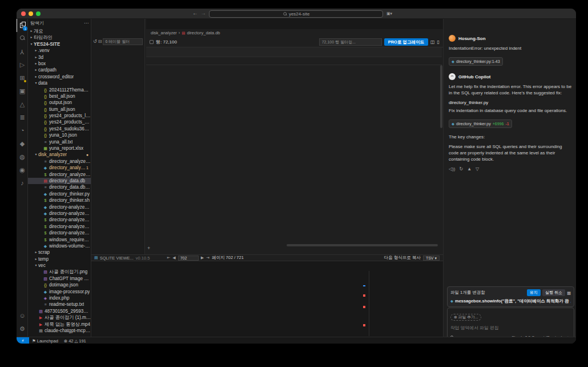 The width and height of the screenshot is (588, 367). I want to click on explorer-item: $directory-analyzer-usage.sh, so click(59, 233).